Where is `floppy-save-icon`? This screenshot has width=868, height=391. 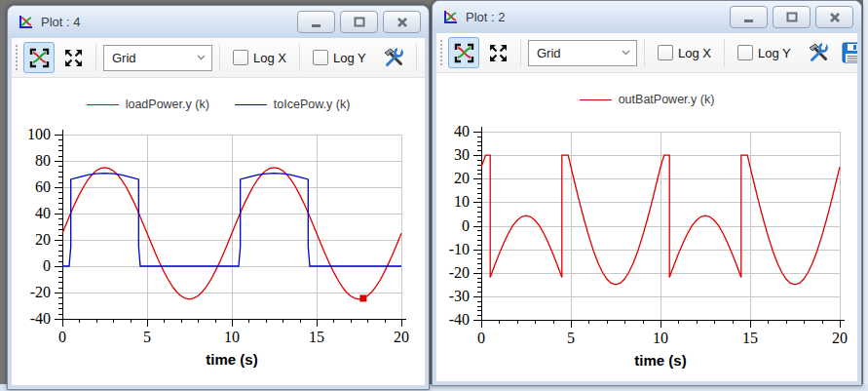 floppy-save-icon is located at coordinates (849, 53).